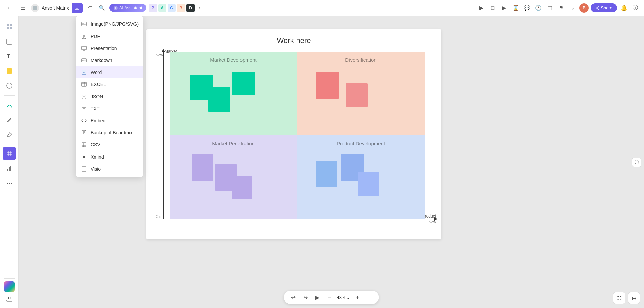 Image resolution: width=644 pixels, height=308 pixels. I want to click on undo-button: ↩, so click(293, 297).